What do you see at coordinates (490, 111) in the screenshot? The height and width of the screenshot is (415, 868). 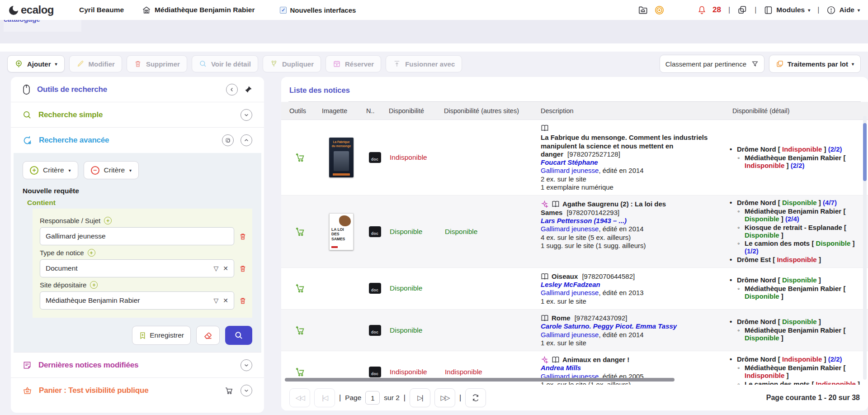 I see `column-availability-other: Disponibilité (autres sites)` at bounding box center [490, 111].